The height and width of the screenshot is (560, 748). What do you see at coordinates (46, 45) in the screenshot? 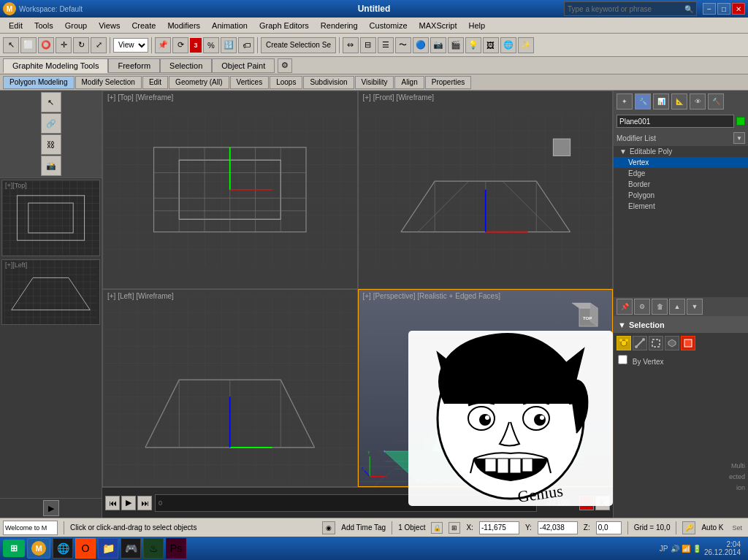
I see `circle-select-btn: ⭕` at bounding box center [46, 45].